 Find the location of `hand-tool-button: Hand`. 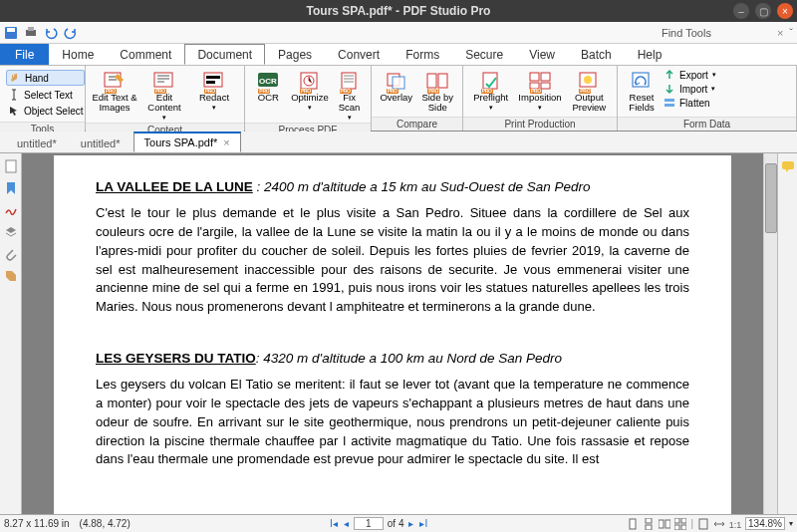

hand-tool-button: Hand is located at coordinates (46, 78).